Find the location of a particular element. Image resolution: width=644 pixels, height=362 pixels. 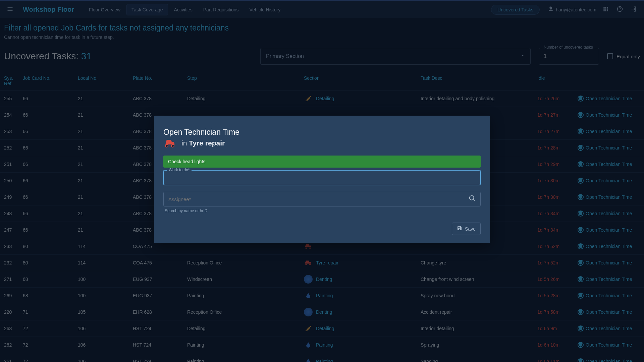

assignee-field is located at coordinates (322, 199).